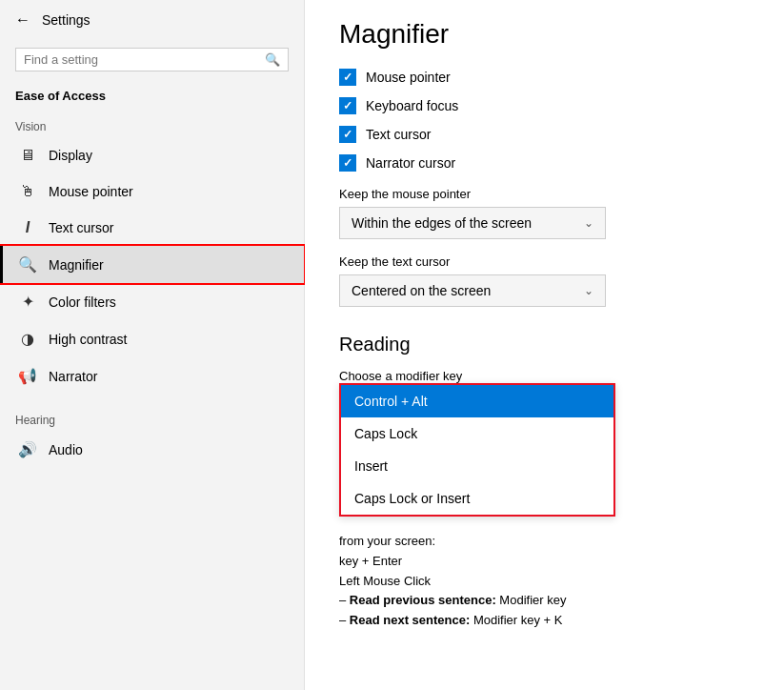  What do you see at coordinates (28, 339) in the screenshot?
I see `high-contrast-icon: ◑` at bounding box center [28, 339].